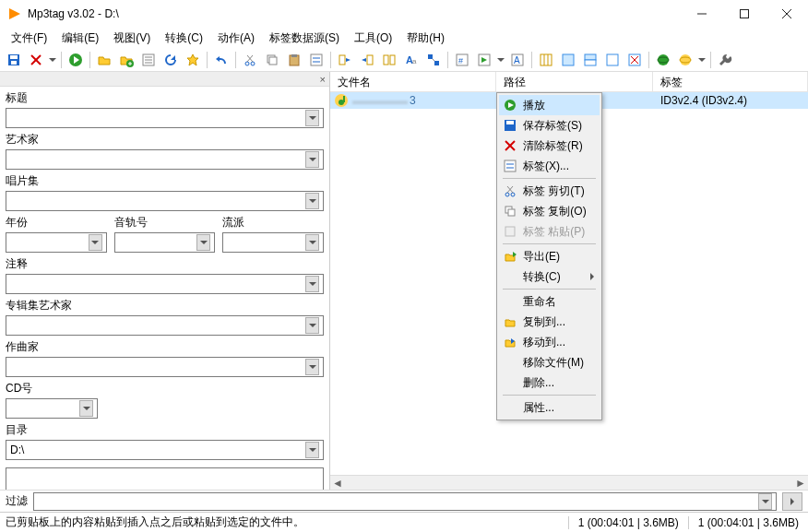 This screenshot has width=808, height=532. What do you see at coordinates (104, 60) in the screenshot?
I see `folder-open-icon` at bounding box center [104, 60].